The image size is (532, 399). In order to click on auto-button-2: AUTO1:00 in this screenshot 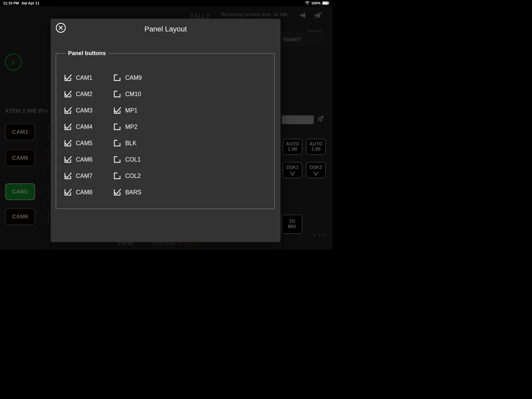, I will do `click(316, 147)`.